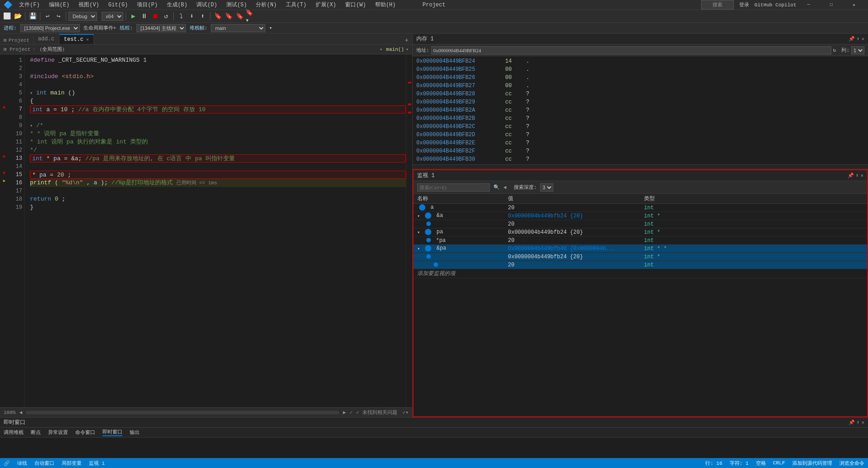 Image resolution: width=868 pixels, height=468 pixels. I want to click on memory-address-input, so click(631, 50).